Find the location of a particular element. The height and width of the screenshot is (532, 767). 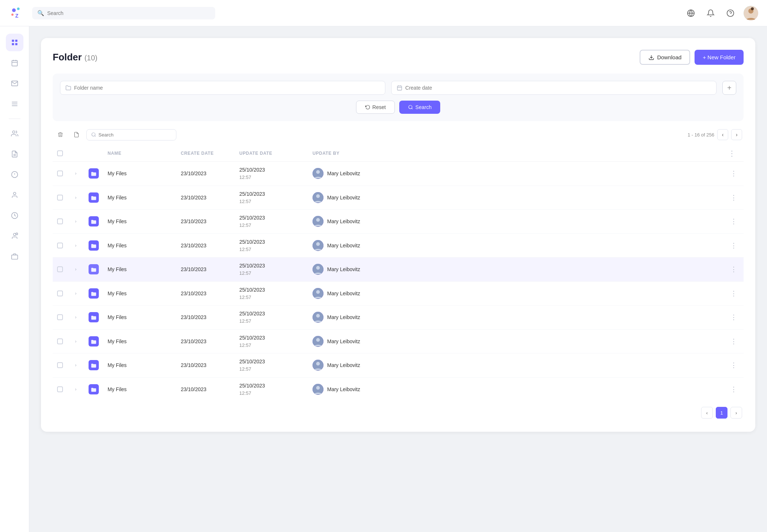

sidebar-item-list is located at coordinates (15, 104).